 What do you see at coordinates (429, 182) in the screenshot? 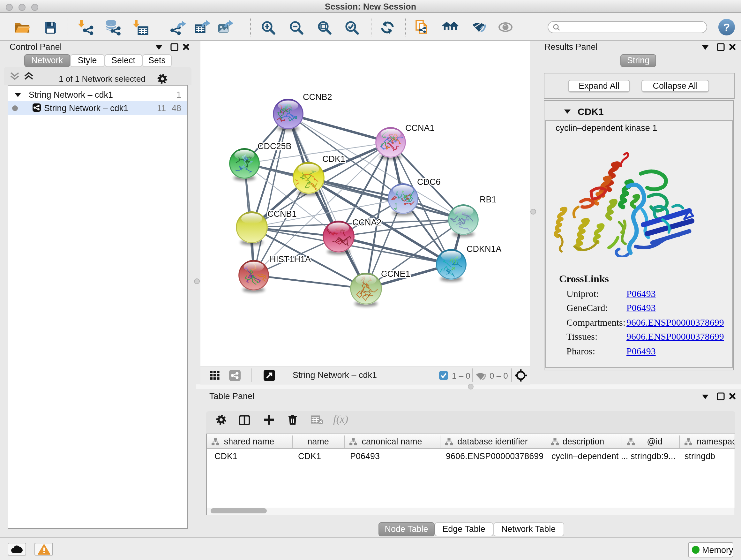
I see `svg-text: CDC6` at bounding box center [429, 182].